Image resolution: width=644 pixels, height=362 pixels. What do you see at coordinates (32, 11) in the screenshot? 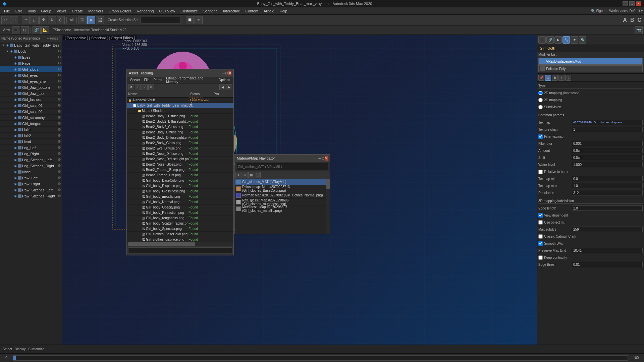
I see `menu-tools: Tools` at bounding box center [32, 11].